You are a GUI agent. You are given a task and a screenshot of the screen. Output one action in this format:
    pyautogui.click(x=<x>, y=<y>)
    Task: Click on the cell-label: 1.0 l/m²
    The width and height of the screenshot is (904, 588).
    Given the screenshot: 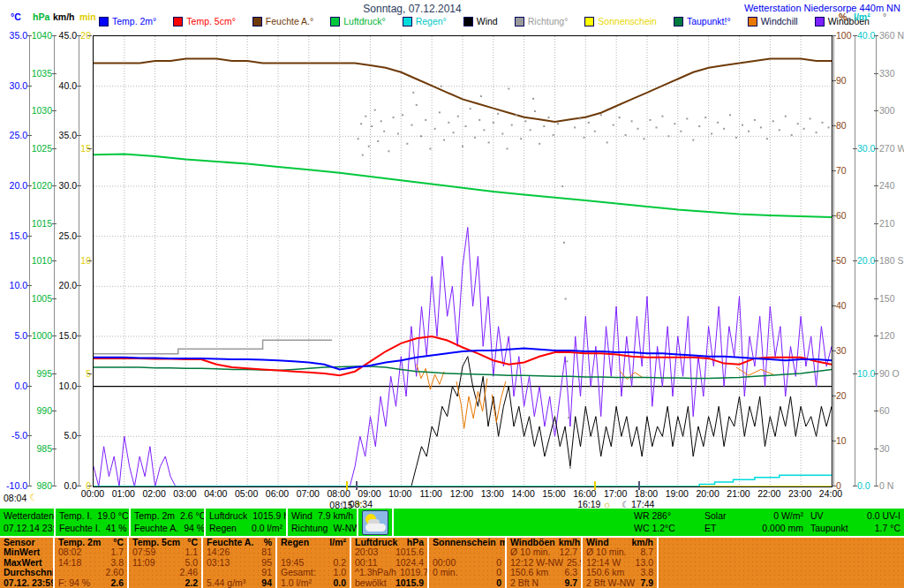 What is the action you would take?
    pyautogui.click(x=297, y=583)
    